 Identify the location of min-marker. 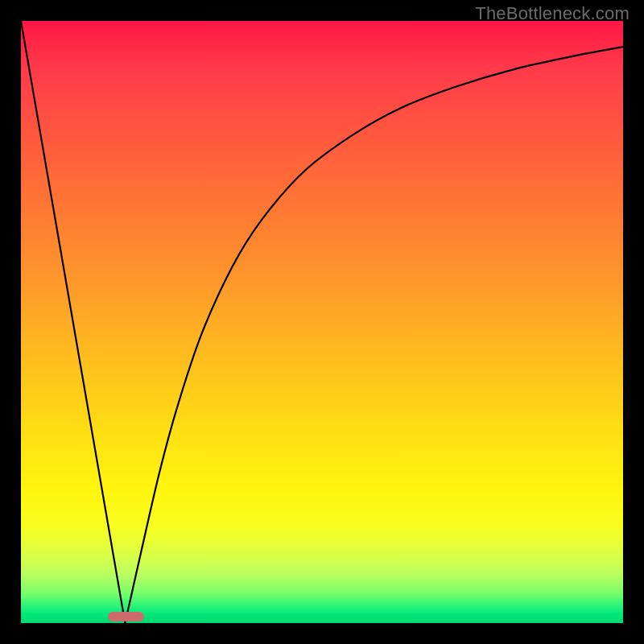
(126, 617).